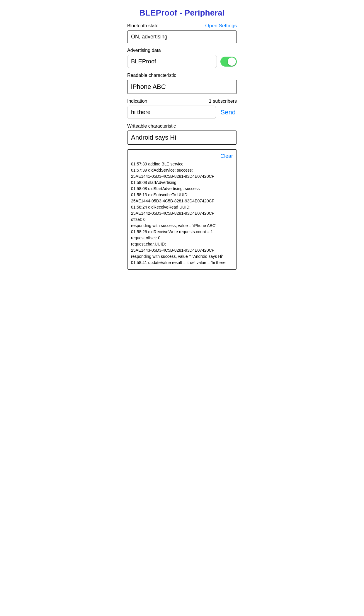  Describe the element at coordinates (172, 112) in the screenshot. I see `indication-input` at that location.